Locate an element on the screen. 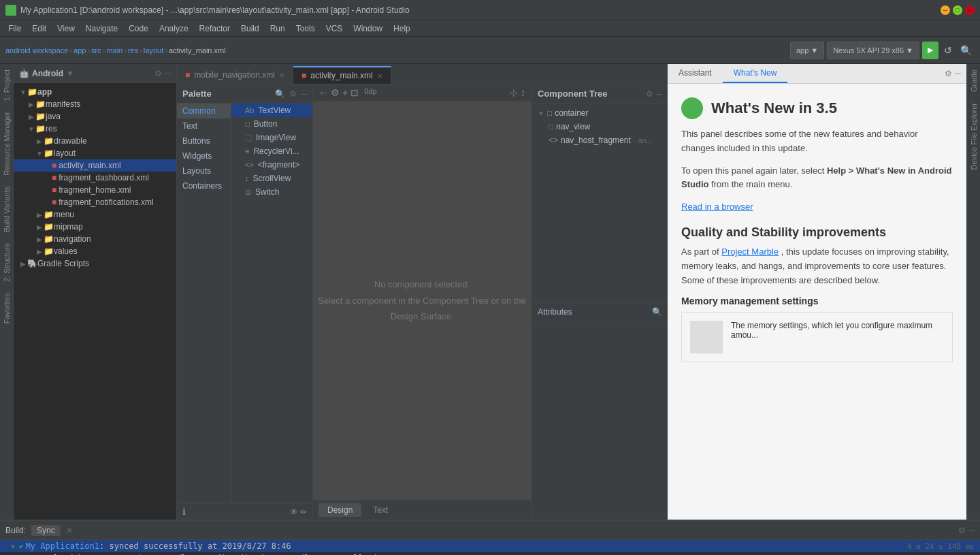 The width and height of the screenshot is (980, 555). palette-category-text: Text is located at coordinates (204, 126).